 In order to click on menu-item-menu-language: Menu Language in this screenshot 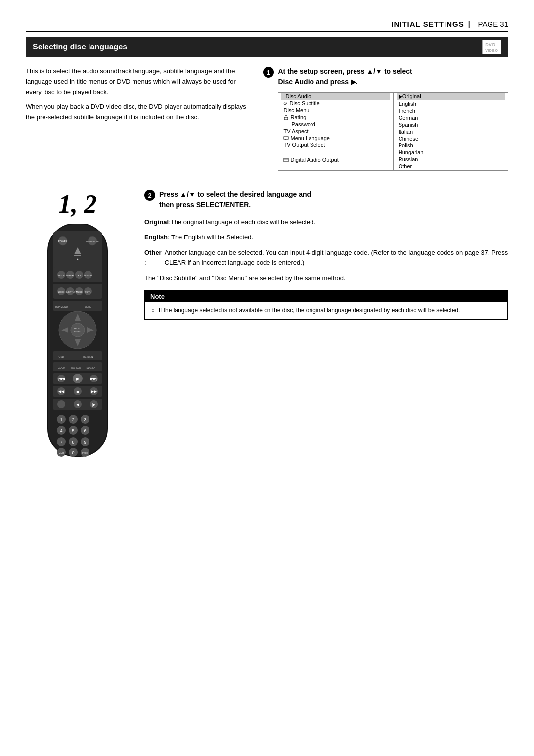, I will do `click(335, 138)`.